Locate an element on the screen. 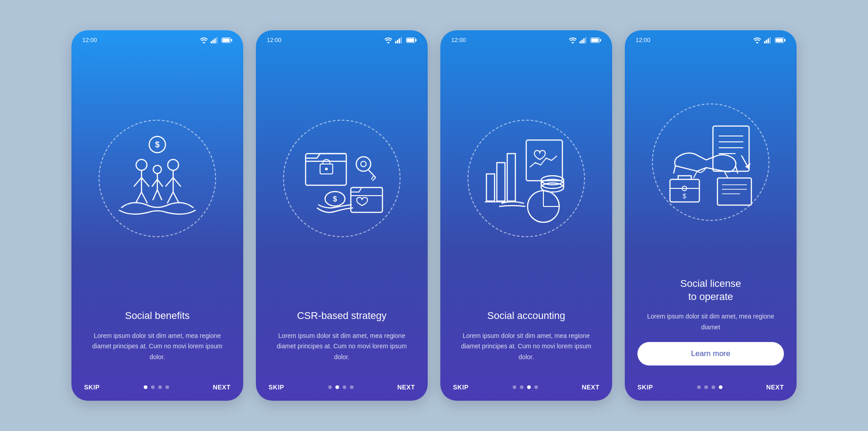 Image resolution: width=868 pixels, height=431 pixels. illustration-1: $ is located at coordinates (157, 178).